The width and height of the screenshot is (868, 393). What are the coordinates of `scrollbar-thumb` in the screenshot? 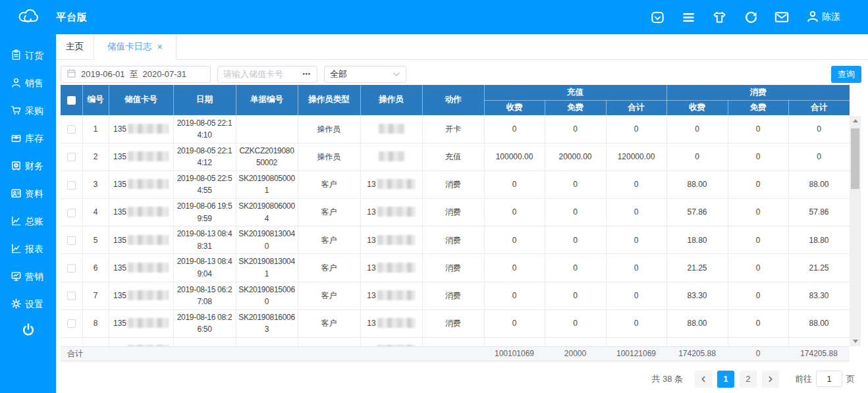 It's located at (855, 159).